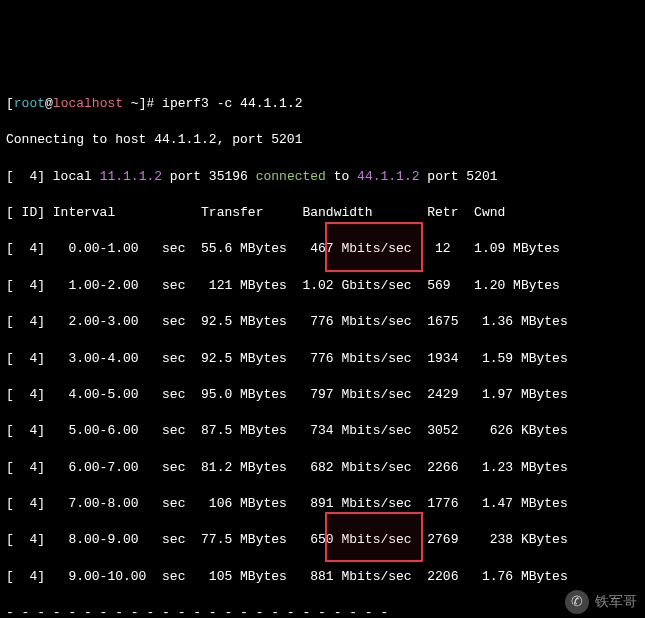  Describe the element at coordinates (322, 177) in the screenshot. I see `local-line: [ 4] local 11.1.1.2 port 35196 connected…` at that location.